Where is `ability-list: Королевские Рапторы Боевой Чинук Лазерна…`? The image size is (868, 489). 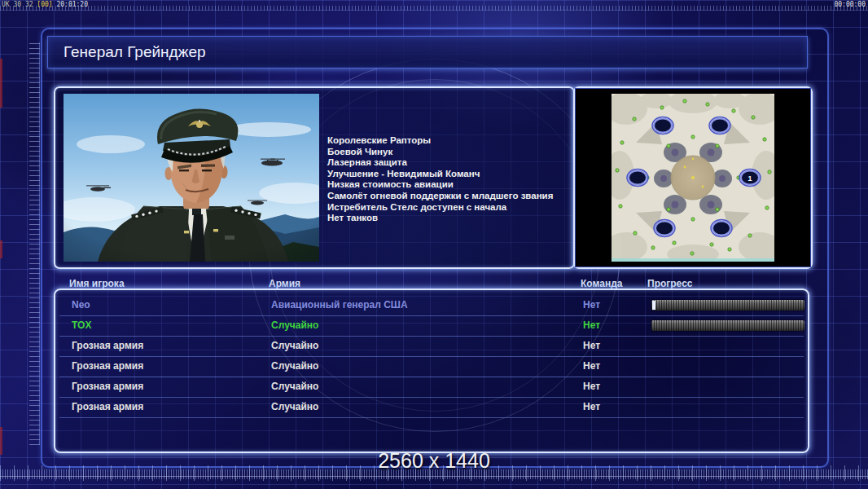 ability-list: Королевские Рапторы Боевой Чинук Лазерна… is located at coordinates (440, 179).